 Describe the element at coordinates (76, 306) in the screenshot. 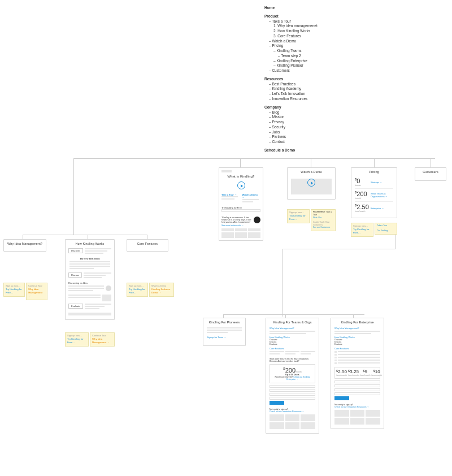

I see `section-button: Evaluate` at that location.